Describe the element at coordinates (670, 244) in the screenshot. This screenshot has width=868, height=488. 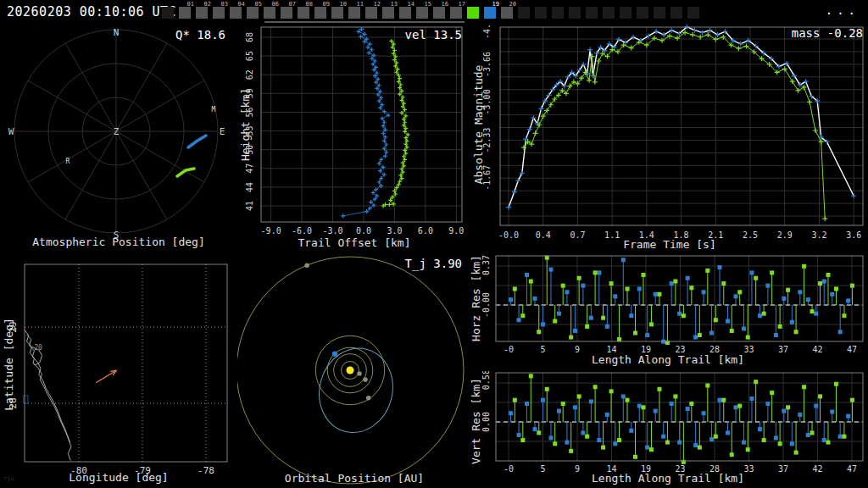
I see `mass-x-label: Frame Time [s]` at that location.